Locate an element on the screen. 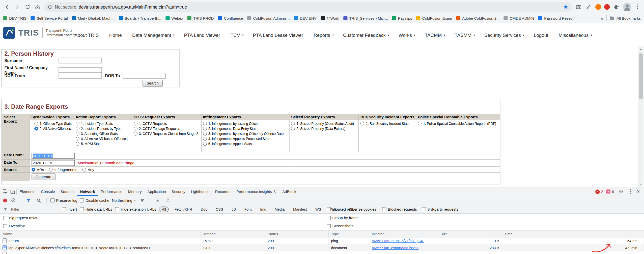 The image size is (644, 254). col-header-size: Size is located at coordinates (470, 234).